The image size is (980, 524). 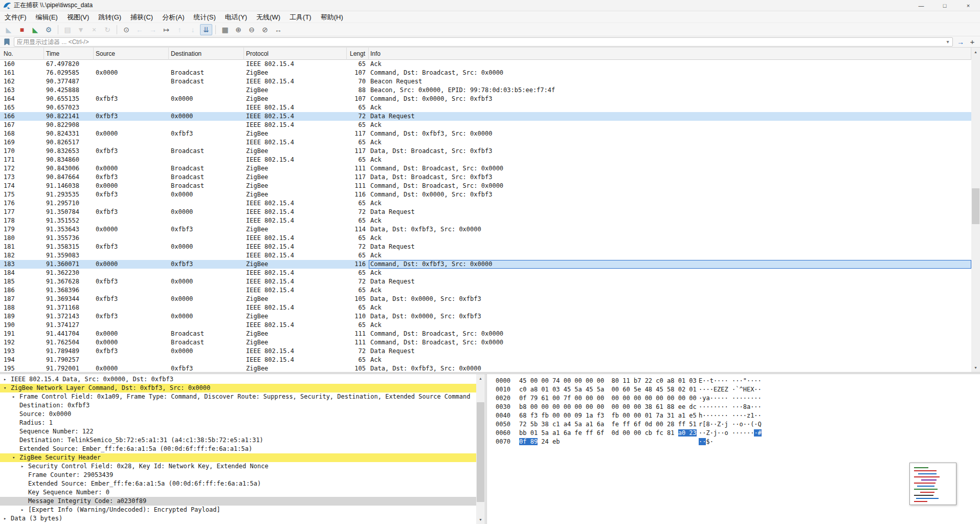 I want to click on packet-row: 19391.7894890xfbf30x0000IEEE 802.15.472D…, so click(x=486, y=351).